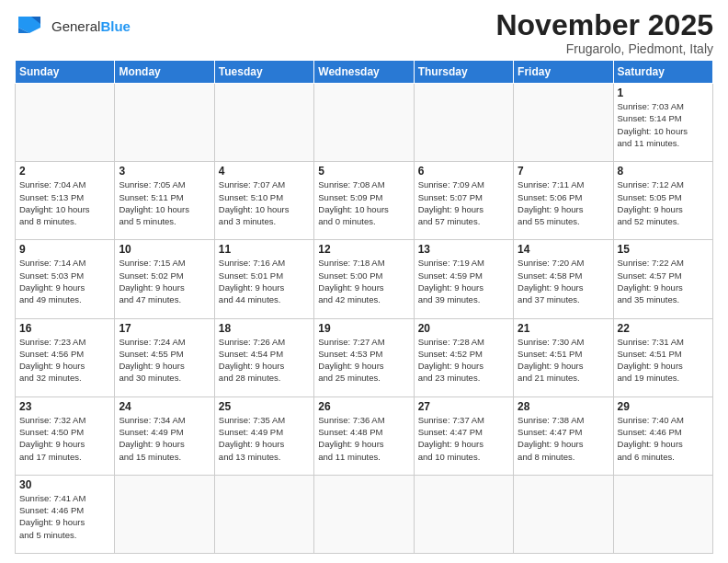  What do you see at coordinates (463, 282) in the screenshot?
I see `day-info: Sunrise: 7:19 AM Sunset: 4:59 PM Dayligh…` at bounding box center [463, 282].